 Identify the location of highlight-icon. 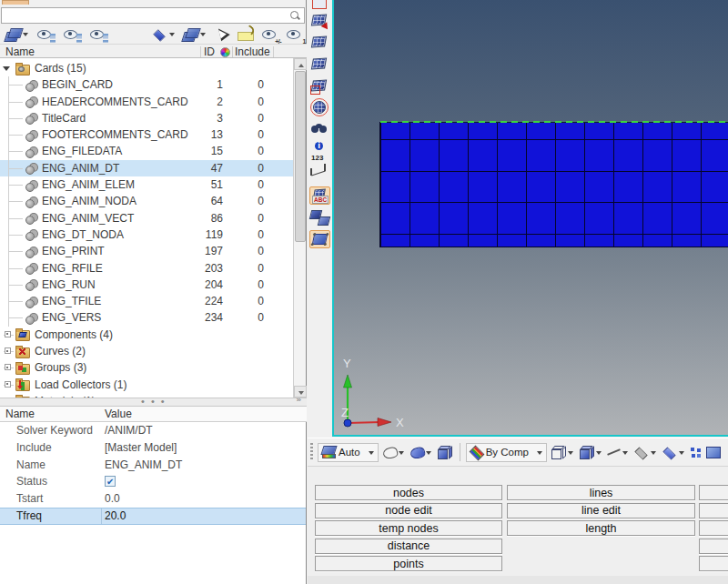
(246, 35).